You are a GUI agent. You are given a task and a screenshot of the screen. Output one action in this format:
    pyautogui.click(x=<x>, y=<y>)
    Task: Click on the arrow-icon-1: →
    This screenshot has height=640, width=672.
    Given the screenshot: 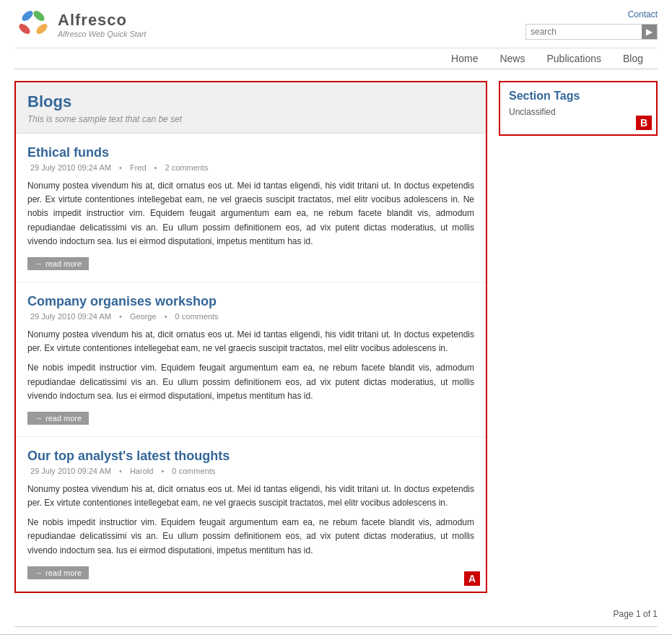 What is the action you would take?
    pyautogui.click(x=39, y=264)
    